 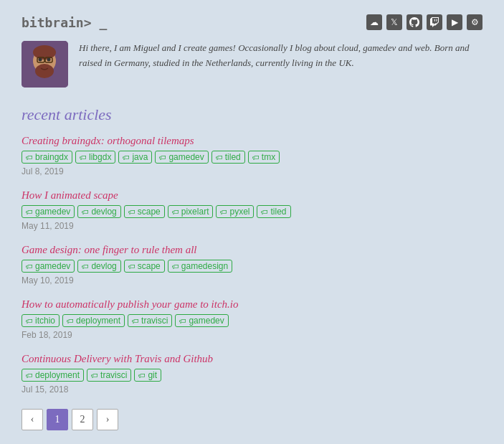 I want to click on tag-tmx: tmx, so click(x=264, y=157).